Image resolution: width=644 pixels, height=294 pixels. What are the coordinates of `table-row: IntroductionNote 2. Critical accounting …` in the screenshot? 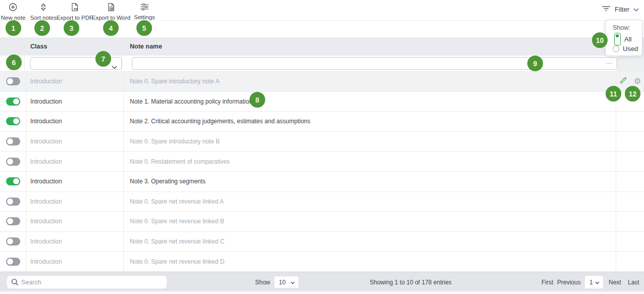 It's located at (322, 122).